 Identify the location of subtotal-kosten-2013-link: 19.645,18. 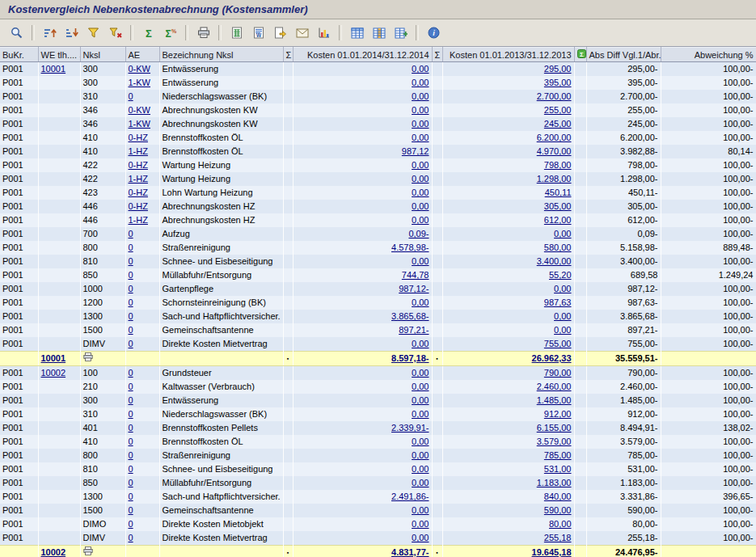
(551, 552).